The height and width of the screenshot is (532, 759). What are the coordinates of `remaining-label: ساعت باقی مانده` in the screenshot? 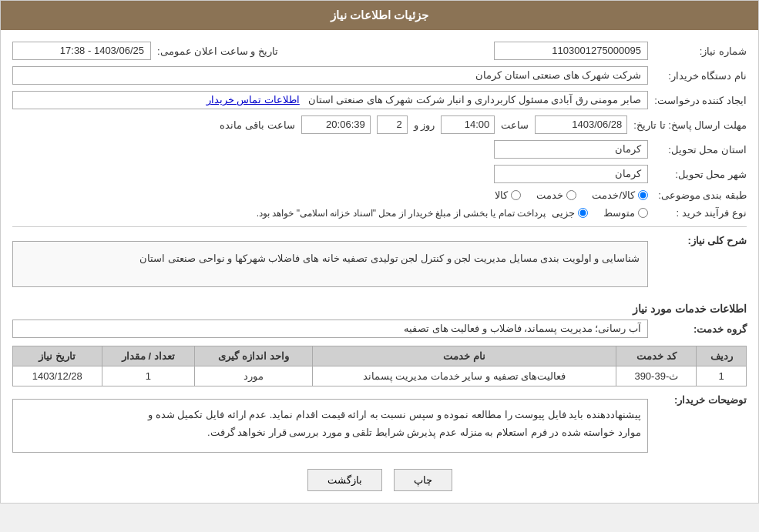 It's located at (257, 125).